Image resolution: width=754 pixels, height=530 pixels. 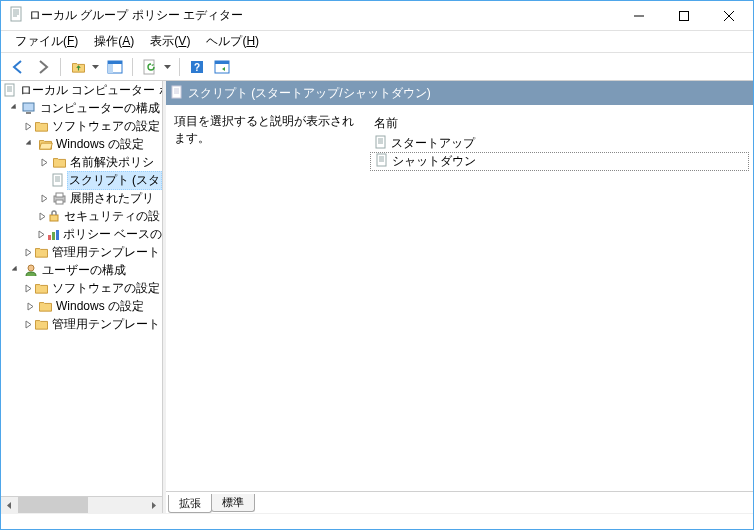 I want to click on menu-bar: ファイル(F) 操作(A) 表示(V) ヘルプ(H), so click(x=377, y=42).